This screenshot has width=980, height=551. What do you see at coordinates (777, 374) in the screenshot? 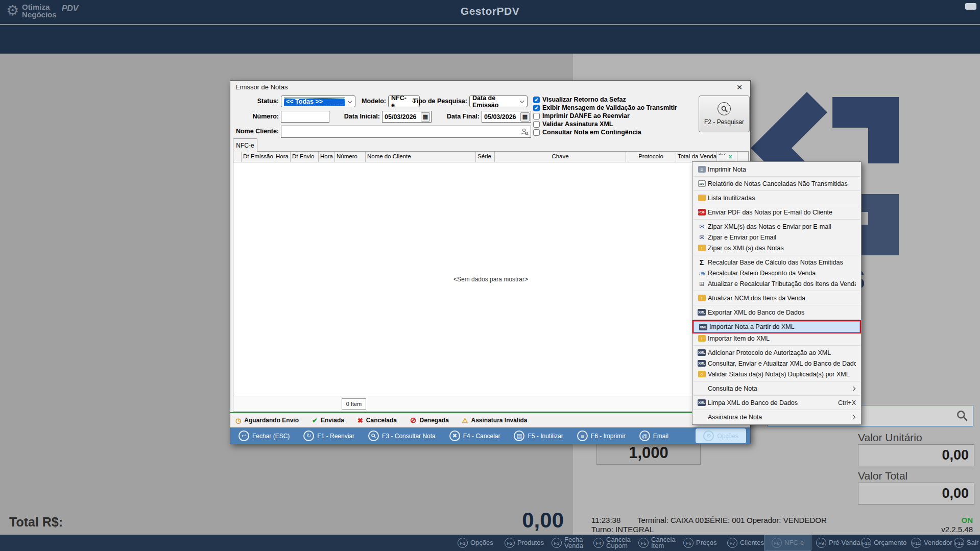
I see `menu-item-validar-status-duplicada: ○Validar Status da(s) Nota(s) Duplicada(…` at bounding box center [777, 374].